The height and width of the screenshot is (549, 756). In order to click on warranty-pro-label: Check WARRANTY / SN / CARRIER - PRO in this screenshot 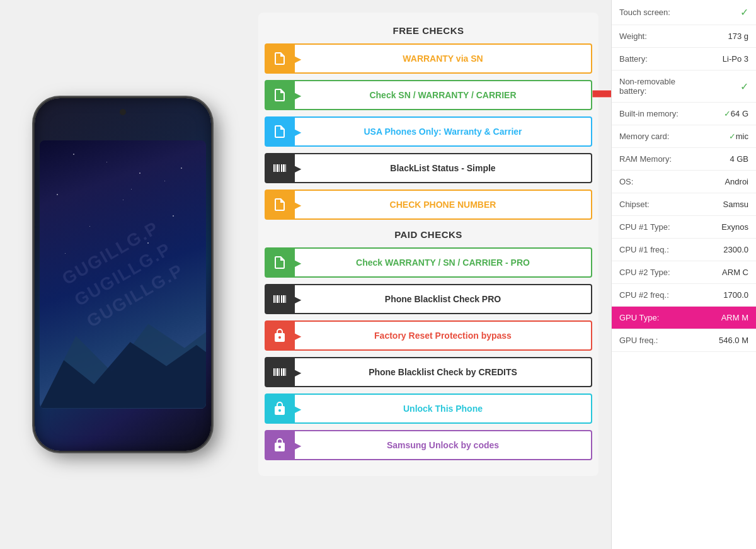, I will do `click(444, 263)`.